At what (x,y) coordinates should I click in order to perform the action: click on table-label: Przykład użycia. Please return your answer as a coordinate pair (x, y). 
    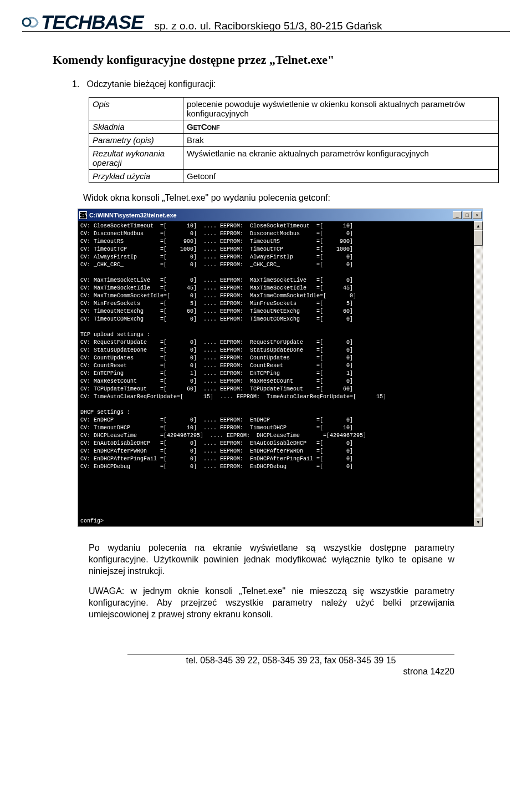
    Looking at the image, I should click on (136, 176).